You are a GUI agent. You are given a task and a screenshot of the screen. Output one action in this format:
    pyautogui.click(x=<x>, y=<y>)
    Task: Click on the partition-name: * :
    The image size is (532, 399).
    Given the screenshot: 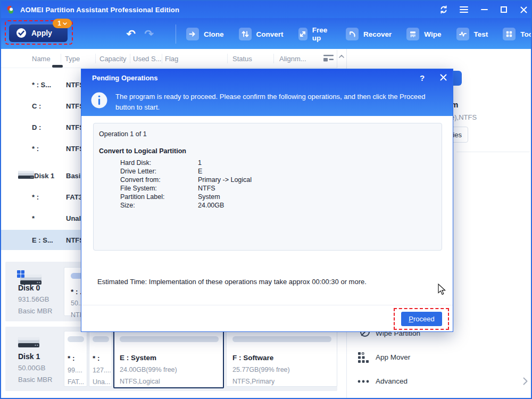 What is the action you would take?
    pyautogui.click(x=102, y=359)
    